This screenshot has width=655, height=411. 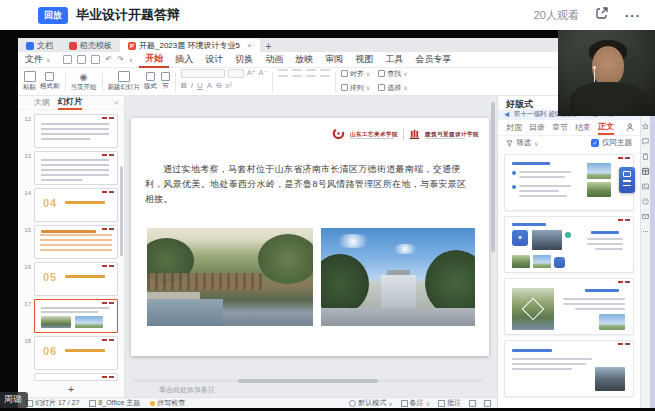 What do you see at coordinates (84, 82) in the screenshot?
I see `play-from-current-button: ◉当页开始` at bounding box center [84, 82].